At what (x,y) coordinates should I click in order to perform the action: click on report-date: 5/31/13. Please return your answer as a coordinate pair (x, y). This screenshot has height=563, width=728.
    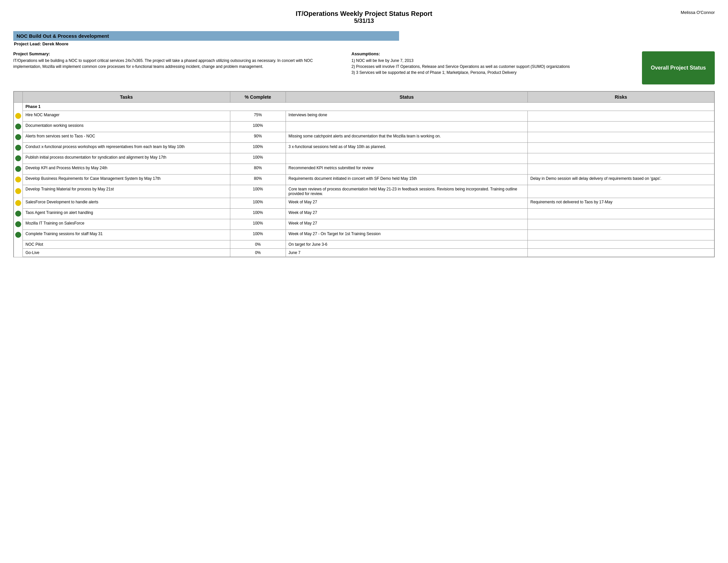
    Looking at the image, I should click on (364, 21).